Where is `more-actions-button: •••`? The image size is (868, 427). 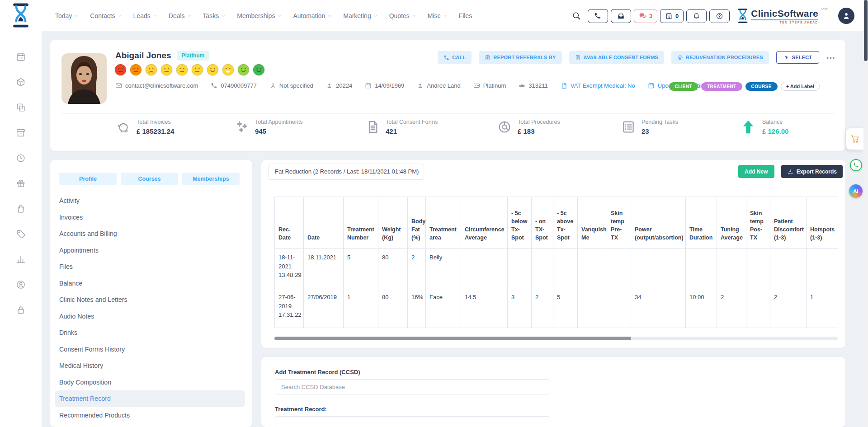
more-actions-button: ••• is located at coordinates (831, 58).